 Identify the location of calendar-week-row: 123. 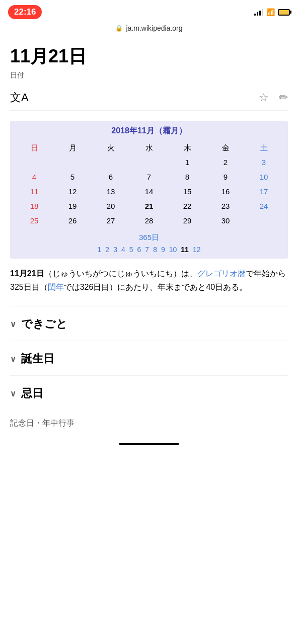
(149, 162).